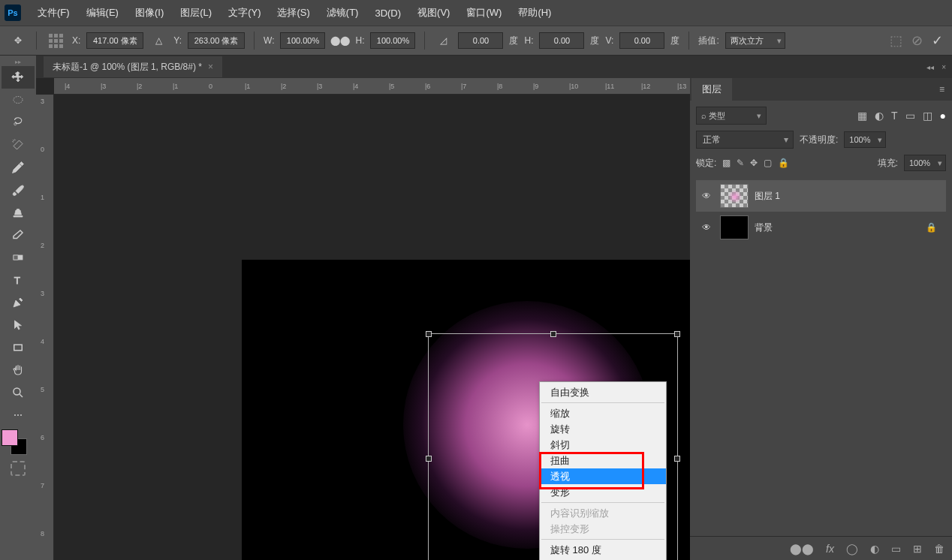  Describe the element at coordinates (727, 163) in the screenshot. I see `lock-transparency-icon: ▩` at that location.